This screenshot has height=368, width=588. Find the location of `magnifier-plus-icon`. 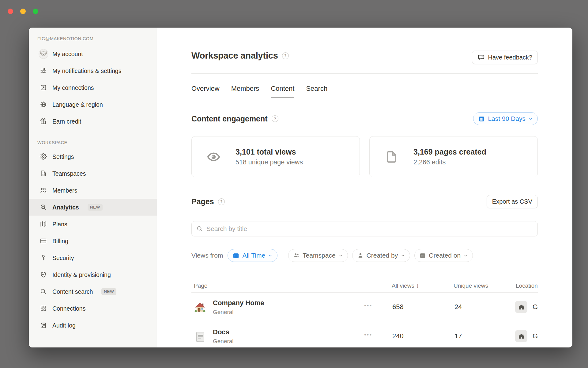

magnifier-plus-icon is located at coordinates (43, 207).